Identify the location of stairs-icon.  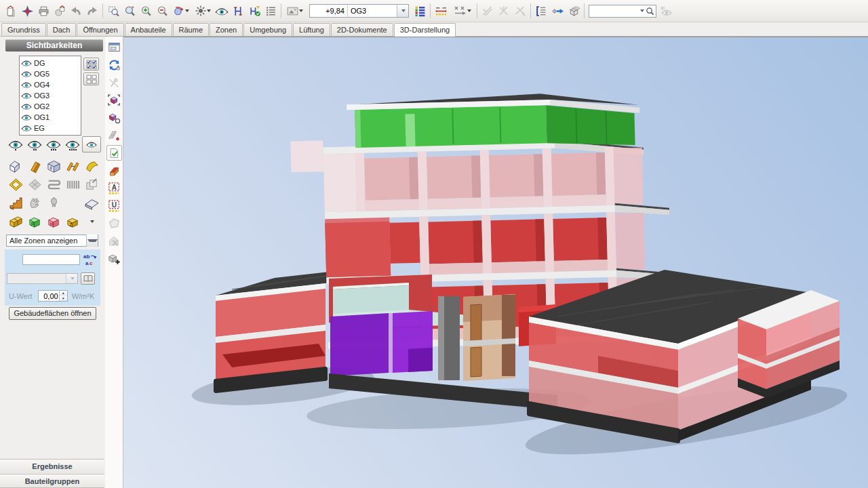
(16, 203).